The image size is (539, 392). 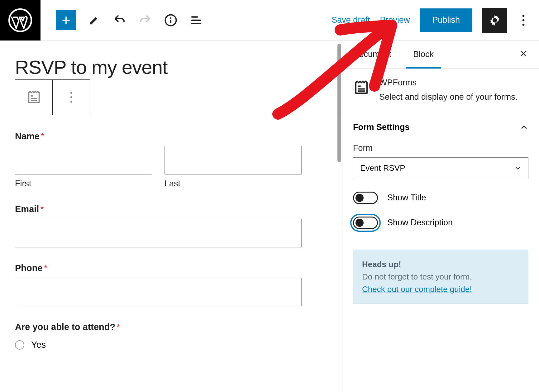 I want to click on tab-document: Document, so click(x=372, y=54).